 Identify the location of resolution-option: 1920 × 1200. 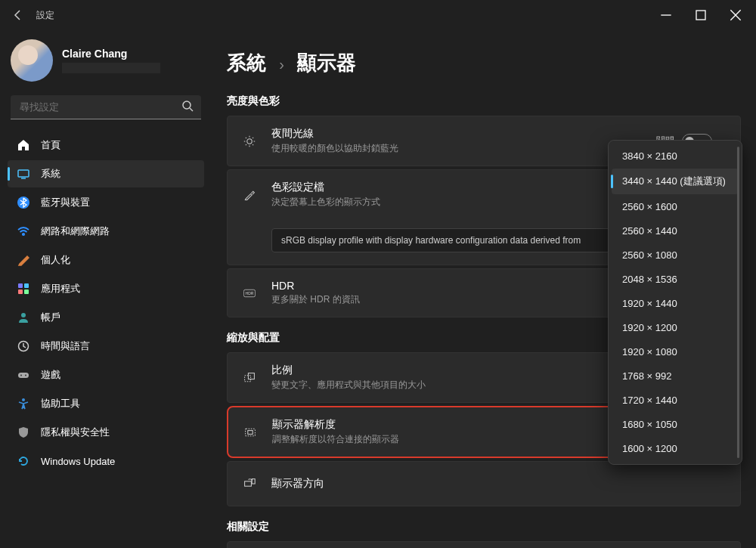
(675, 328).